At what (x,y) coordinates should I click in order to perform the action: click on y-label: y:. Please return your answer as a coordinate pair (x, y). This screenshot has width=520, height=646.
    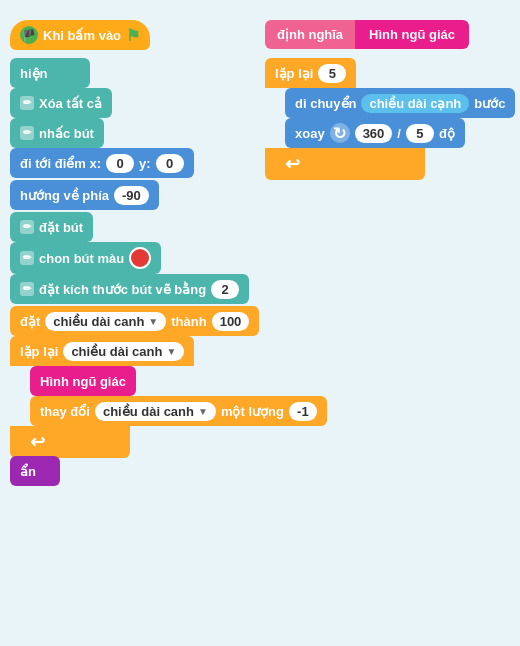
    Looking at the image, I should click on (145, 164).